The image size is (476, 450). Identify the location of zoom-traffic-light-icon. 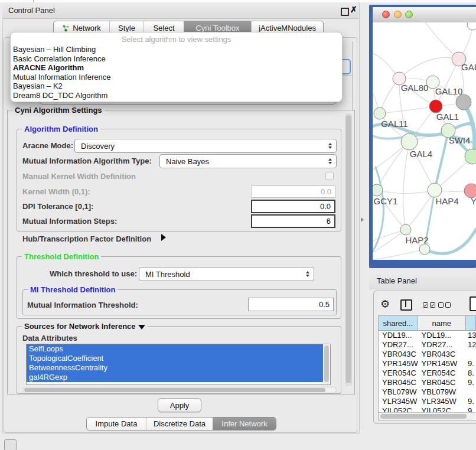
(409, 14).